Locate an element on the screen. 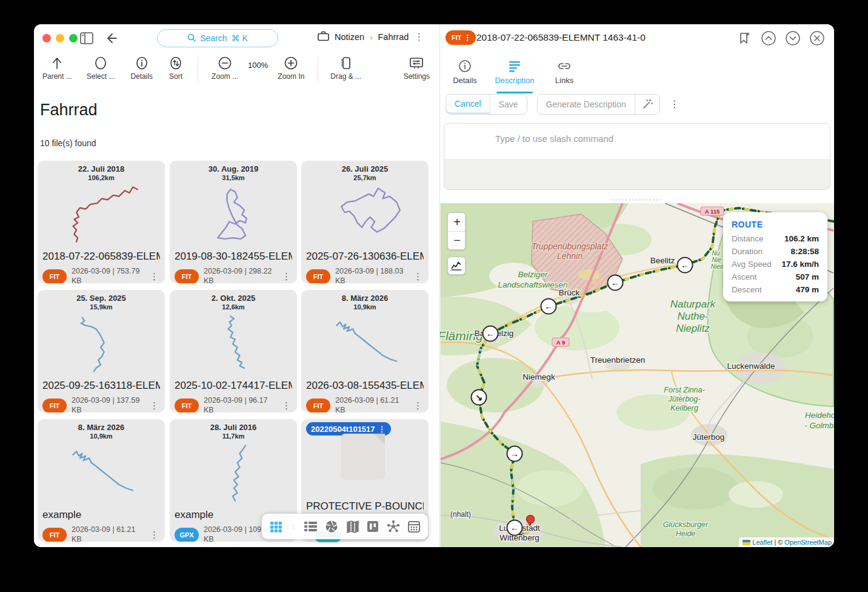 Image resolution: width=868 pixels, height=592 pixels. chevron-up-icon is located at coordinates (769, 38).